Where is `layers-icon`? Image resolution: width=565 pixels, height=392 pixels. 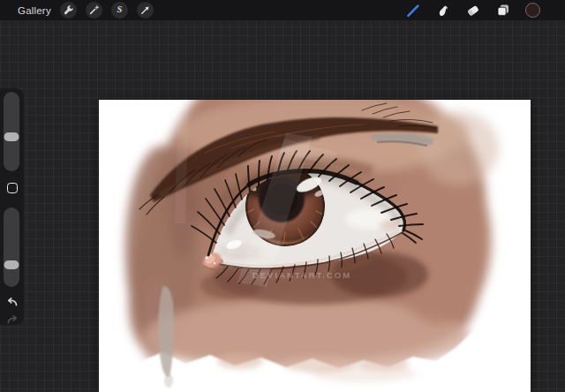
layers-icon is located at coordinates (503, 11).